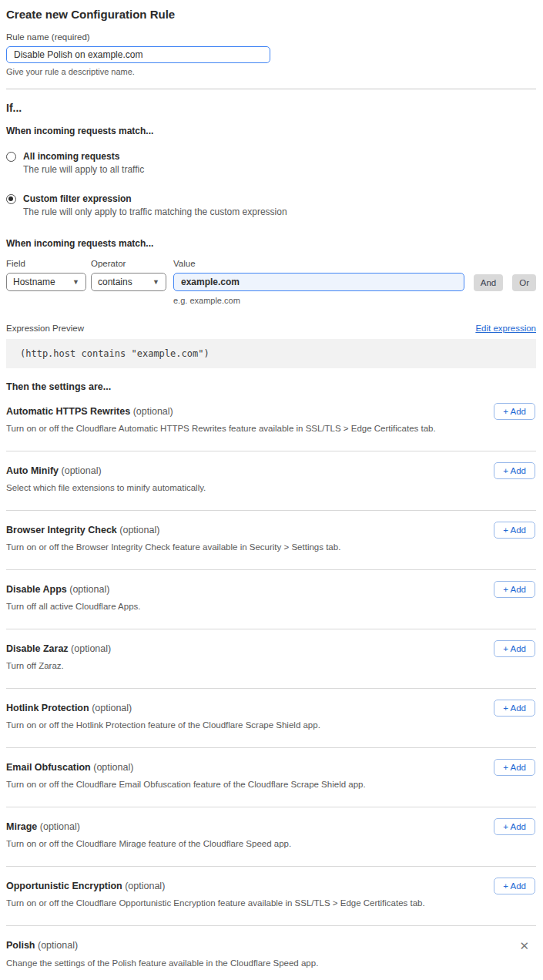  Describe the element at coordinates (156, 199) in the screenshot. I see `radio-label: Custom filter expression` at that location.